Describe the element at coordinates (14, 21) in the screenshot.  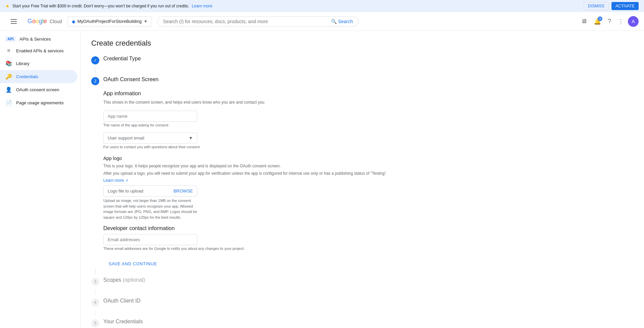
I see `hamburger-menu` at that location.